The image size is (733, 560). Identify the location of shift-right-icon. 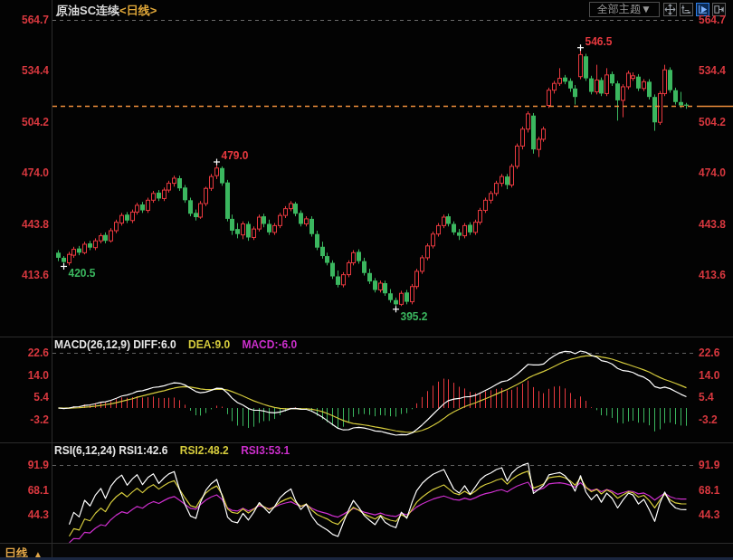
(719, 9).